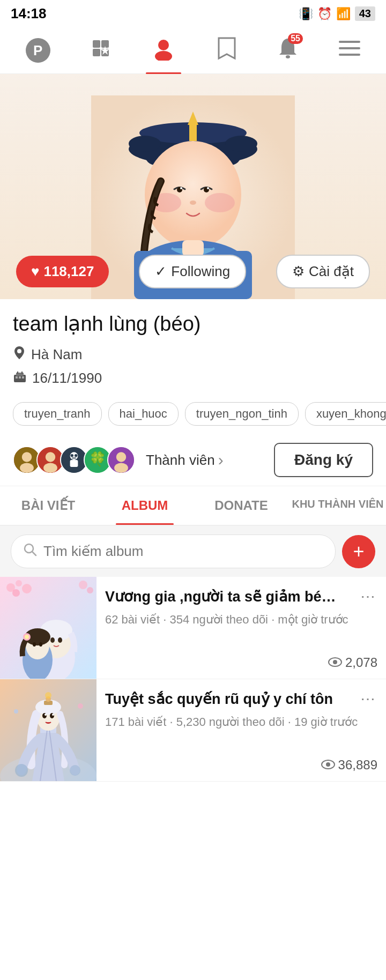  I want to click on profile-icon, so click(164, 50).